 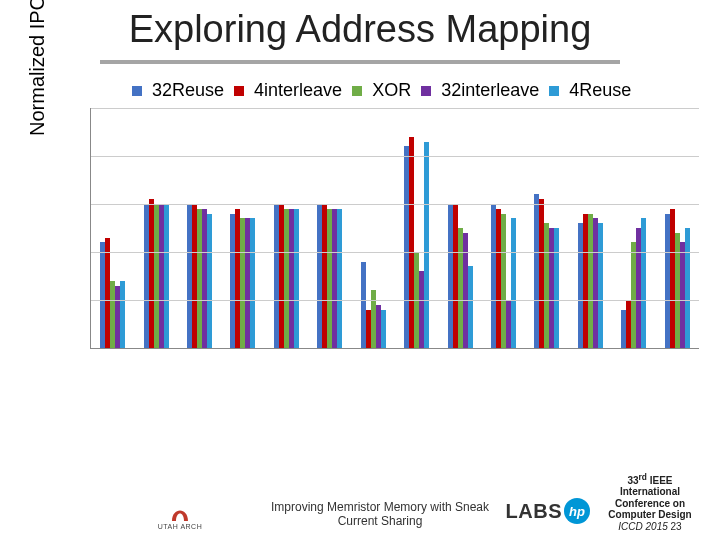 I want to click on legend-label: 4interleave, so click(x=298, y=90).